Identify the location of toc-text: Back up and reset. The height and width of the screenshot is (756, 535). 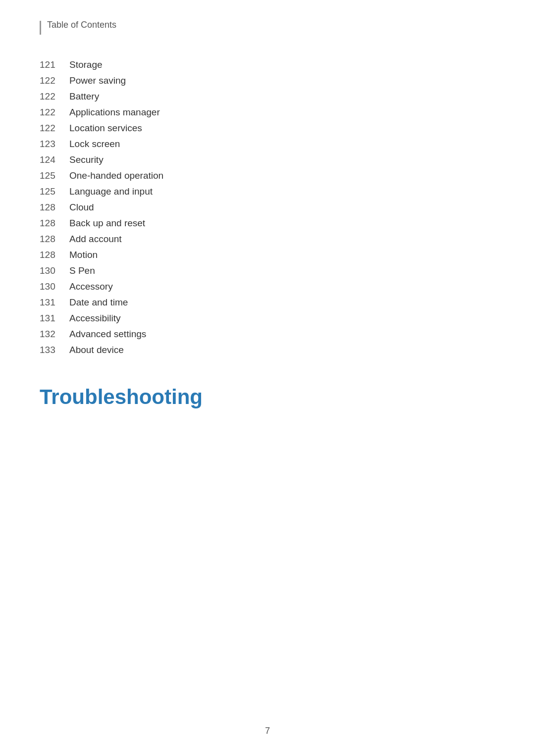
(107, 223).